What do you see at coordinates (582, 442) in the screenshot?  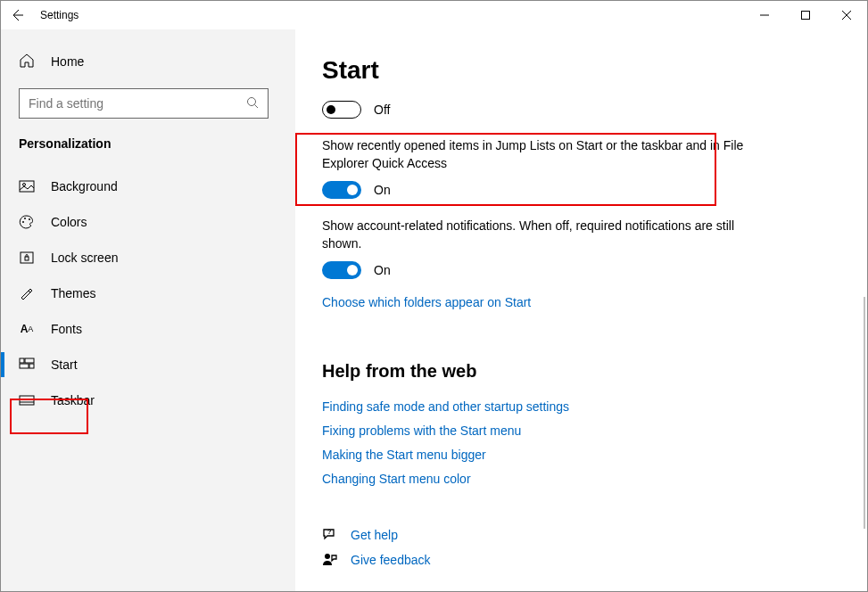 I see `help-links: Finding safe mode and other startup sett…` at bounding box center [582, 442].